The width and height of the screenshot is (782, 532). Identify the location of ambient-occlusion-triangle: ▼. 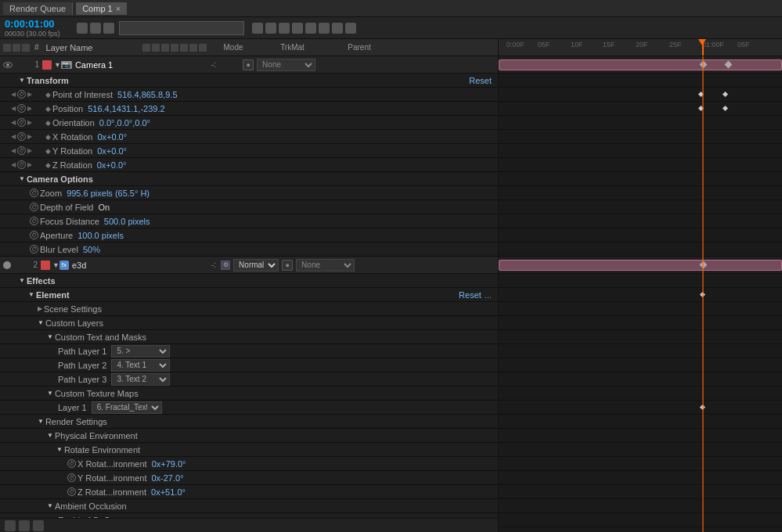
(50, 505).